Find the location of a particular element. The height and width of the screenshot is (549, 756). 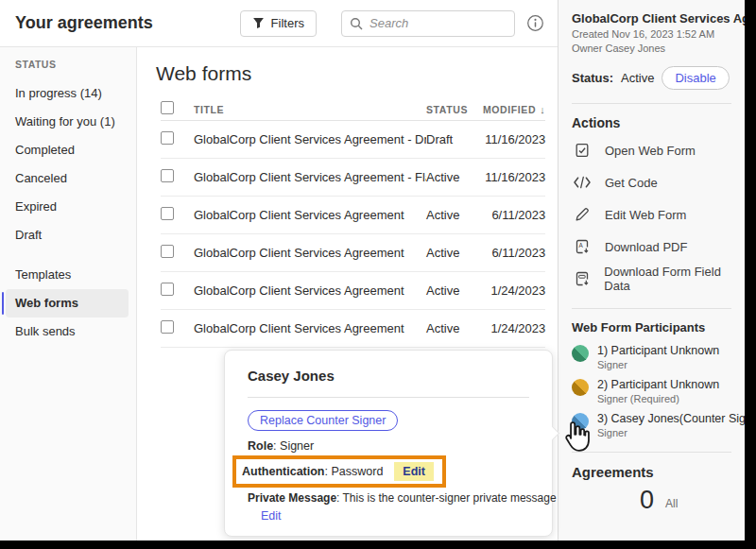

column-header-modified: MODIFIED↓ is located at coordinates (514, 110).